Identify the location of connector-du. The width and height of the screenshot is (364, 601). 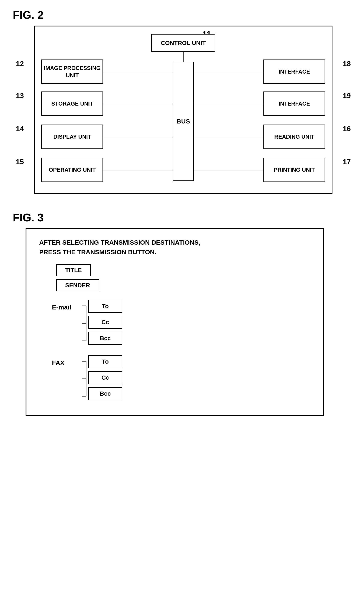
(138, 137).